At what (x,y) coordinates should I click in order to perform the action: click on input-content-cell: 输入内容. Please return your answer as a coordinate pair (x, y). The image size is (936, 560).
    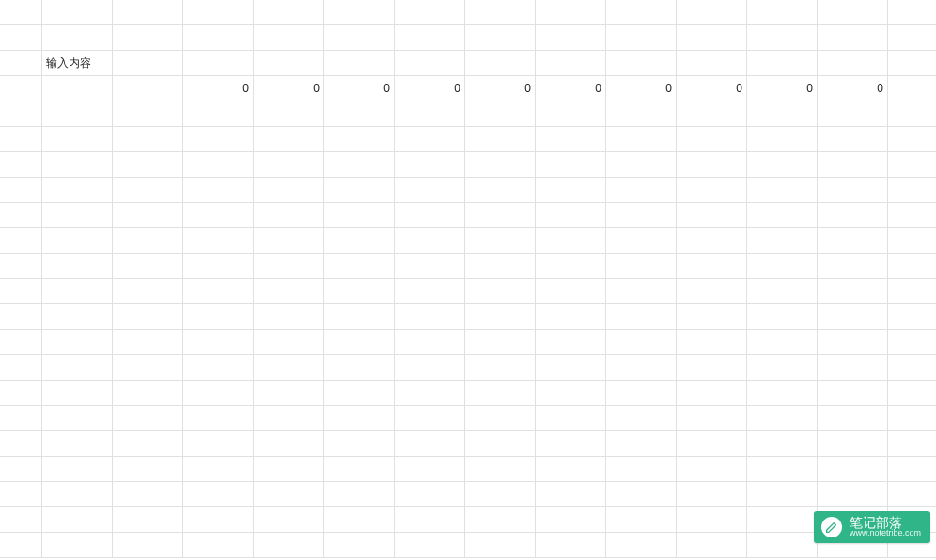
    Looking at the image, I should click on (77, 64).